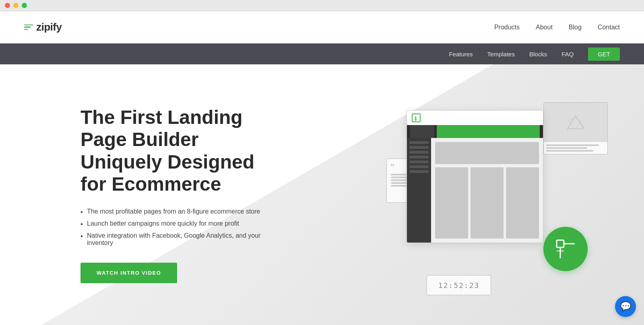 The height and width of the screenshot is (325, 644). What do you see at coordinates (625, 306) in the screenshot?
I see `chat-bubble-button: 💬` at bounding box center [625, 306].